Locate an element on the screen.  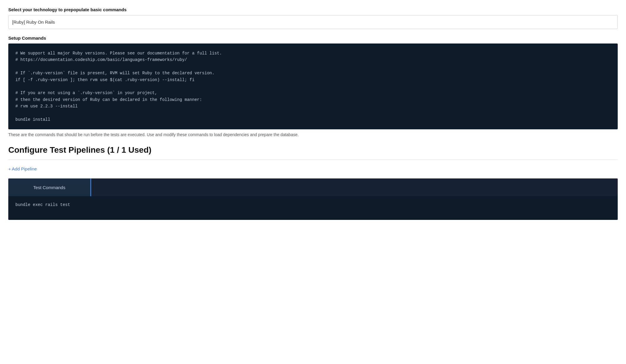
pipeline-commands-area: bundle exec rails test is located at coordinates (313, 208).